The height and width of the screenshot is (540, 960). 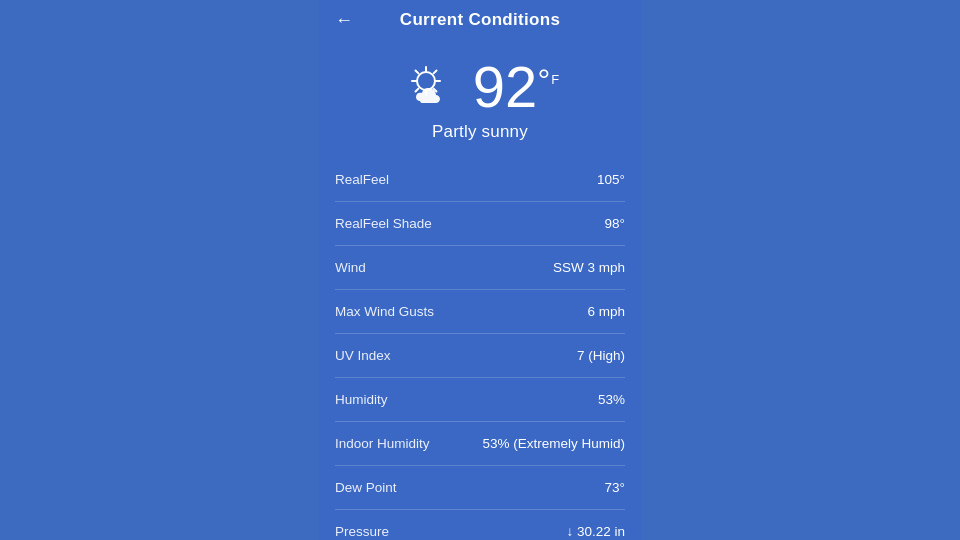 I want to click on condition-row: Max Wind Gusts6 mph, so click(x=480, y=312).